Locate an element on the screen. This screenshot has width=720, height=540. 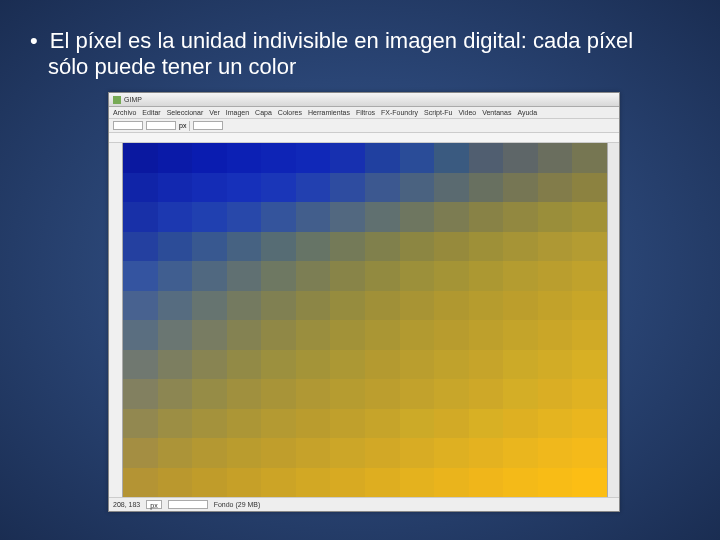
menu-video: Video is located at coordinates (467, 112).